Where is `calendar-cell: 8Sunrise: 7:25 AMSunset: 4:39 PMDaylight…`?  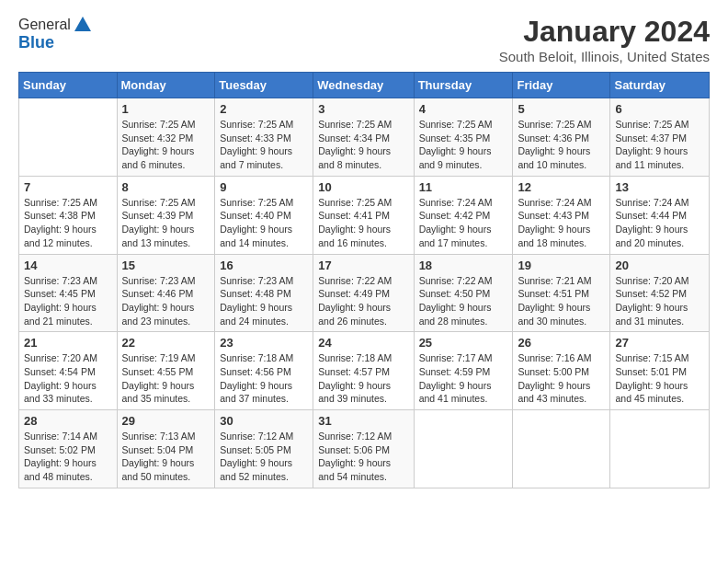 calendar-cell: 8Sunrise: 7:25 AMSunset: 4:39 PMDaylight… is located at coordinates (165, 215).